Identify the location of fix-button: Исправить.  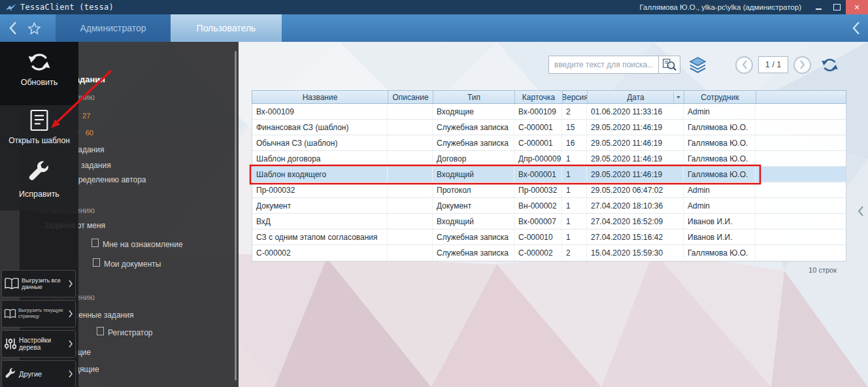
(39, 180).